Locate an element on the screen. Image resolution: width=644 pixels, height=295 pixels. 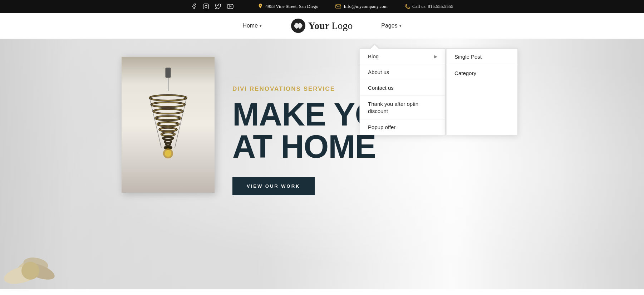
dropdown-item-single-post: Single Post is located at coordinates (482, 57).